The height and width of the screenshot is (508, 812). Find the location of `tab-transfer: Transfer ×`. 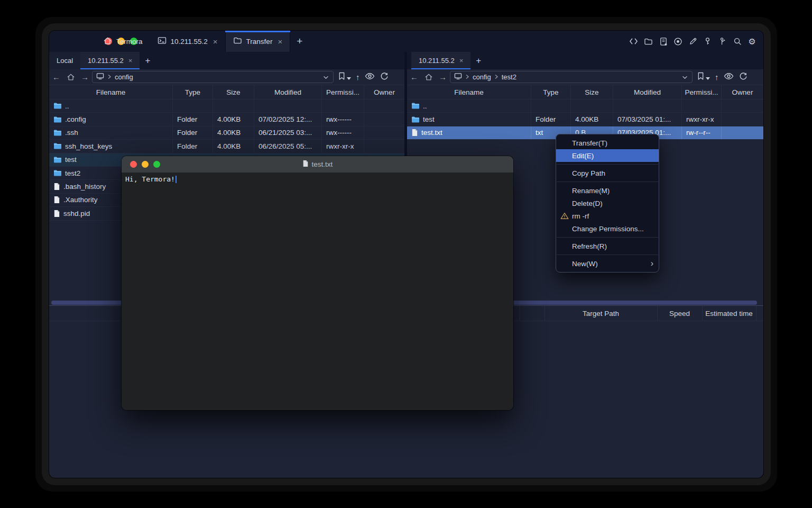

tab-transfer: Transfer × is located at coordinates (258, 41).